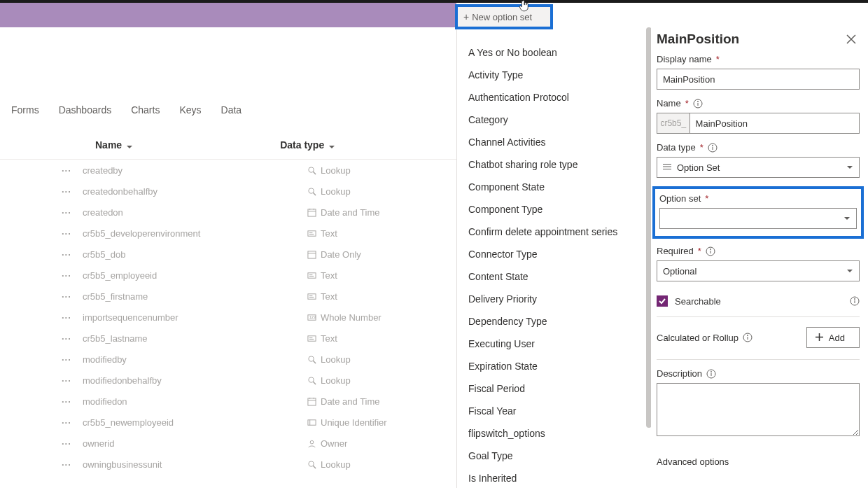 The height and width of the screenshot is (488, 868). What do you see at coordinates (322, 297) in the screenshot?
I see `row-datatype: Text` at bounding box center [322, 297].